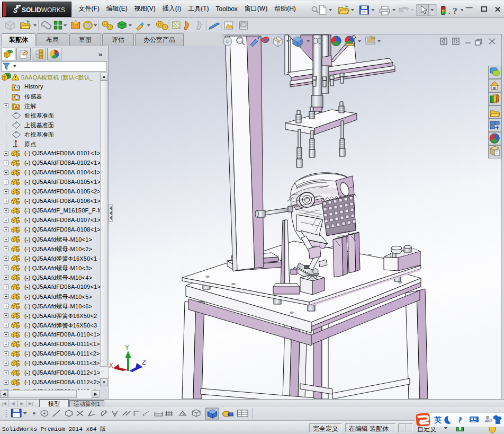 This screenshot has height=434, width=504. Describe the element at coordinates (144, 362) in the screenshot. I see `svg-text: Z` at that location.